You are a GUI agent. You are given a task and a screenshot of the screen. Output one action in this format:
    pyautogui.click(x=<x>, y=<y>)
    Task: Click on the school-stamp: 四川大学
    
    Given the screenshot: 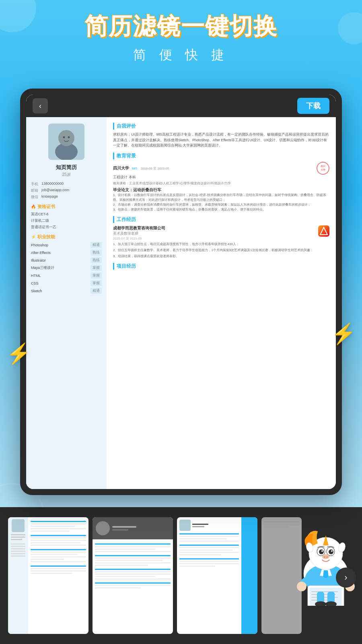 What is the action you would take?
    pyautogui.click(x=323, y=168)
    